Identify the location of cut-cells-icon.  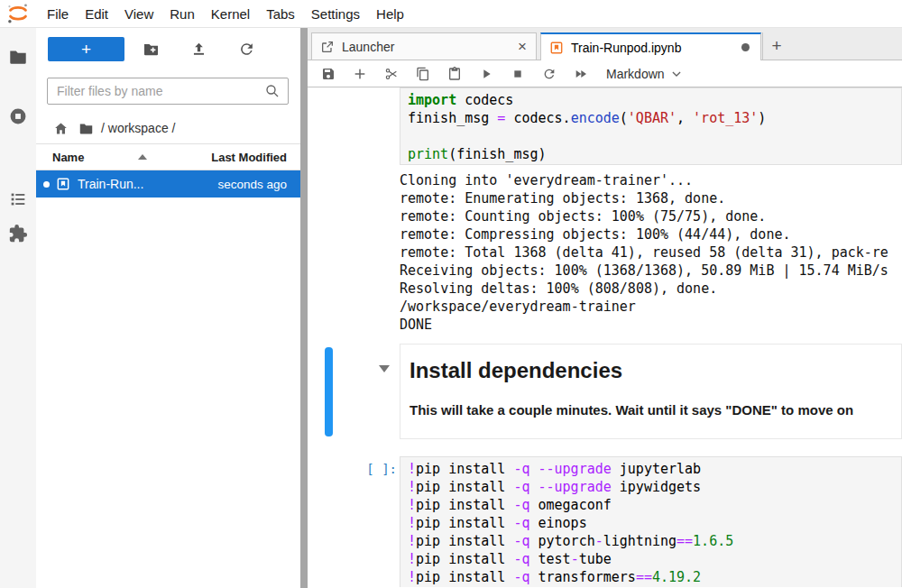
(391, 74).